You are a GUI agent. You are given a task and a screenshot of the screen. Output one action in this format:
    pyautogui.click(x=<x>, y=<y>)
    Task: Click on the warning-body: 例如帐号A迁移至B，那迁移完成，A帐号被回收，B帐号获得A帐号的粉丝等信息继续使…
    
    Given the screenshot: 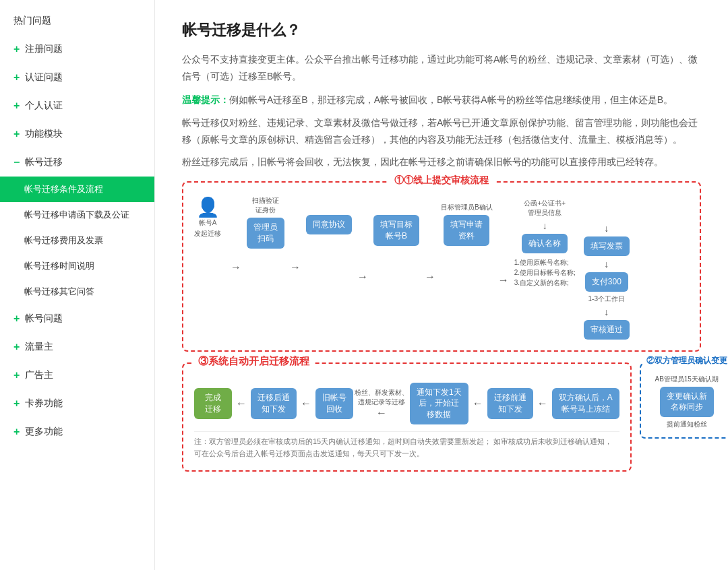 What is the action you would take?
    pyautogui.click(x=451, y=100)
    